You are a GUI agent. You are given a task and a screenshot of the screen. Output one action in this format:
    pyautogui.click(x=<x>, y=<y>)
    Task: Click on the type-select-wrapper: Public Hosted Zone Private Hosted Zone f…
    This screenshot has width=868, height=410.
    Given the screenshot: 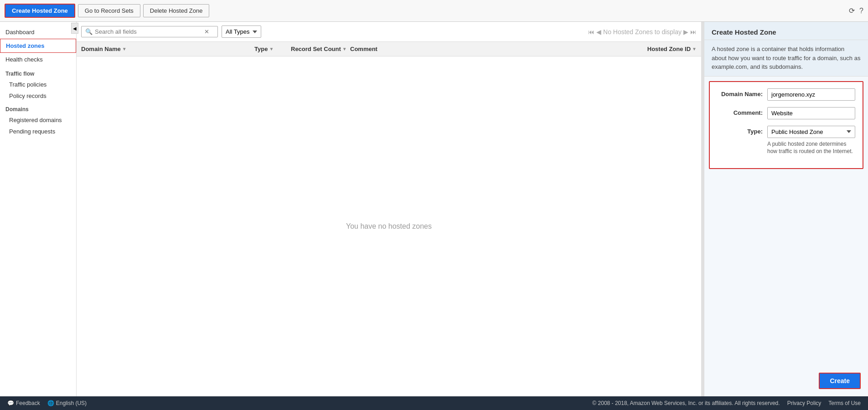 What is the action you would take?
    pyautogui.click(x=811, y=141)
    